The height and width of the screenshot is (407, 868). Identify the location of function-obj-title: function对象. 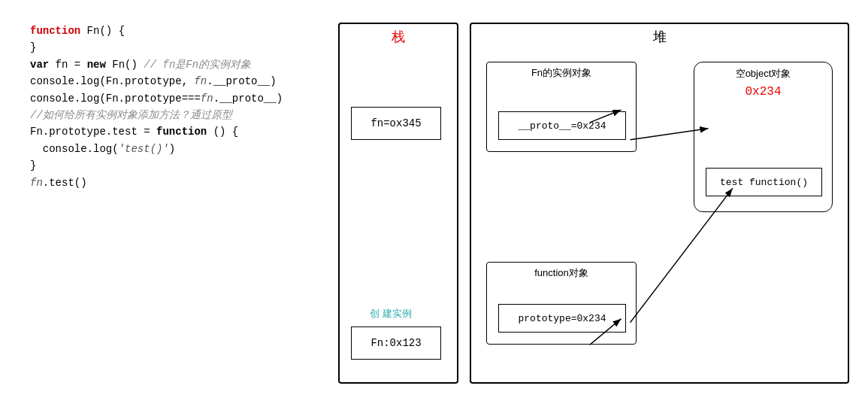
(561, 273).